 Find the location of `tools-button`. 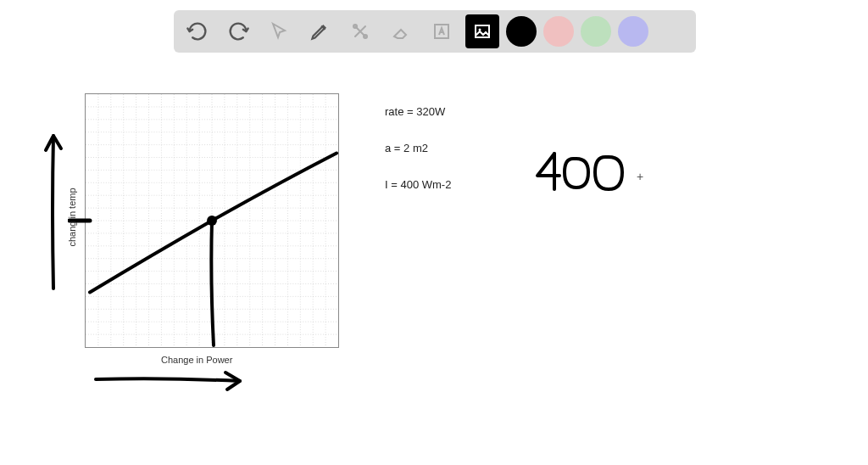

tools-button is located at coordinates (360, 31).